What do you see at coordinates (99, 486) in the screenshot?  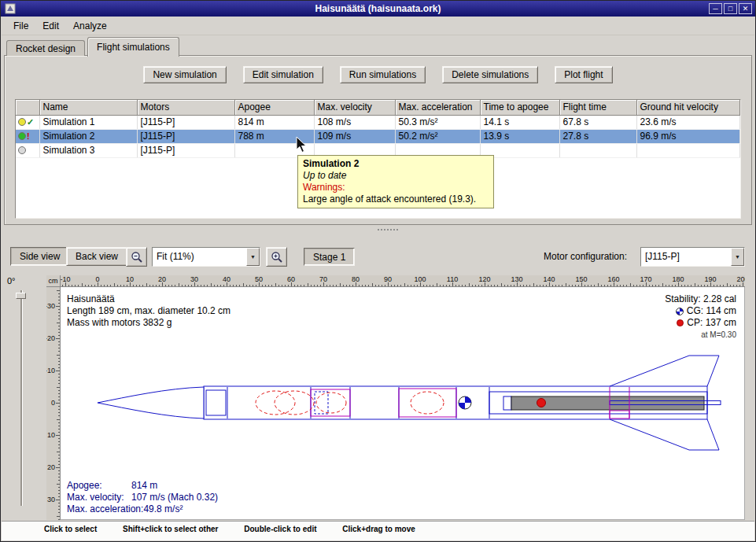 I see `apogee-label: Apogee:` at bounding box center [99, 486].